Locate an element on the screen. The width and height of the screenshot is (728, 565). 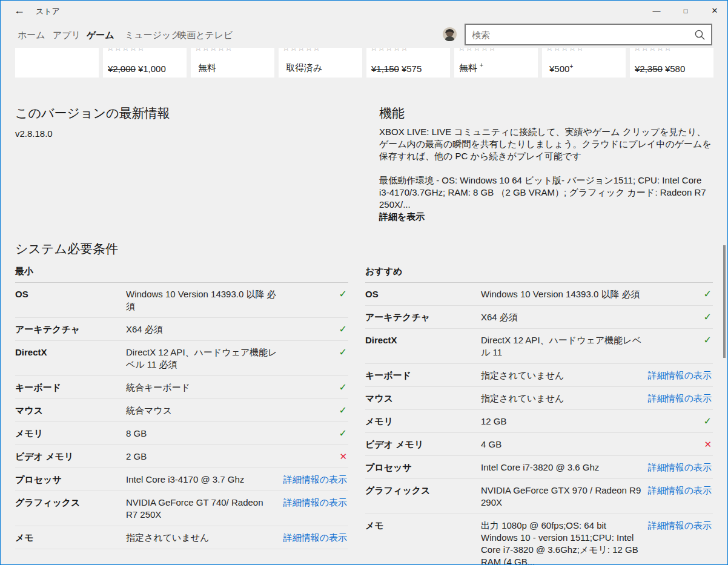
sysreq-rec-header: おすすめ is located at coordinates (539, 274).